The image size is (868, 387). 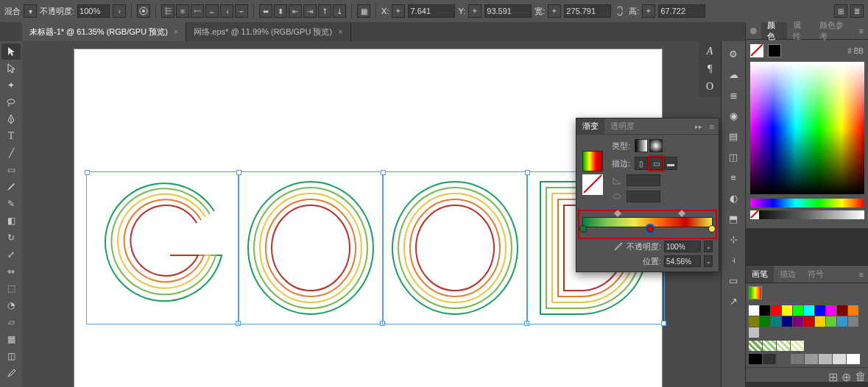 I want to click on angle-input, so click(x=643, y=180).